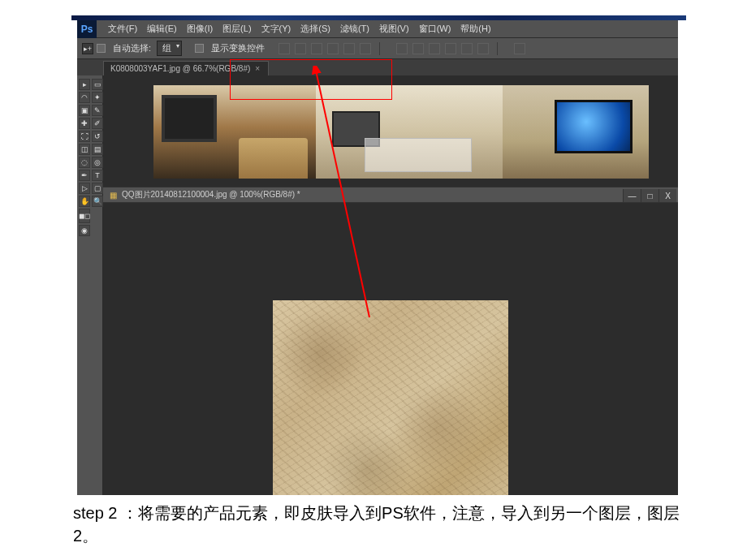 This screenshot has height=560, width=747. What do you see at coordinates (84, 149) in the screenshot?
I see `eraser-tool-icon: ◫` at bounding box center [84, 149].